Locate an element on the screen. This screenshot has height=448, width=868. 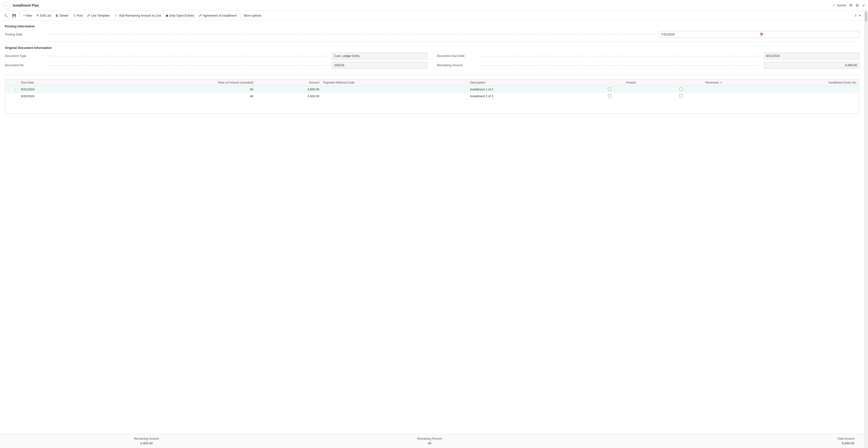
share-icon: ⇧ is located at coordinates (856, 16).